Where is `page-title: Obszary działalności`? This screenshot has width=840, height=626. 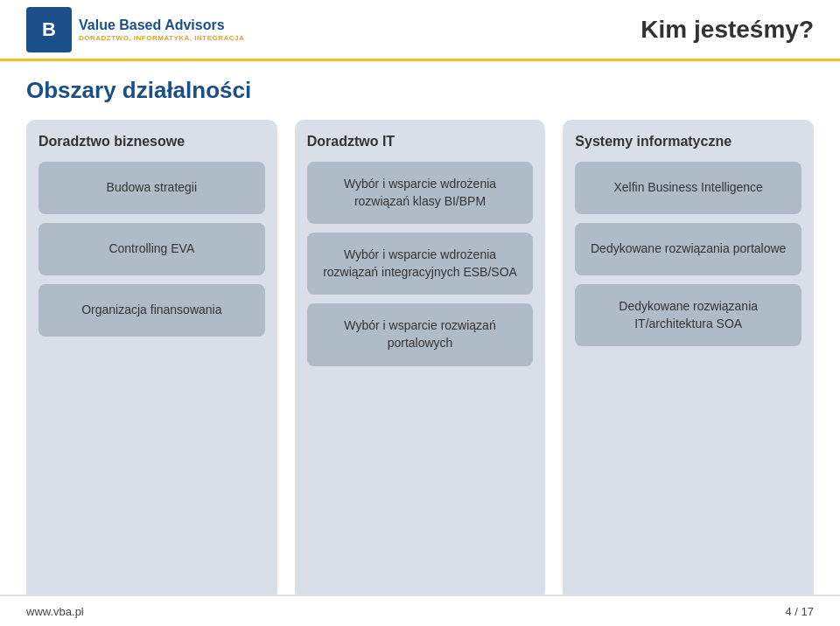
page-title: Obszary działalności is located at coordinates (420, 91).